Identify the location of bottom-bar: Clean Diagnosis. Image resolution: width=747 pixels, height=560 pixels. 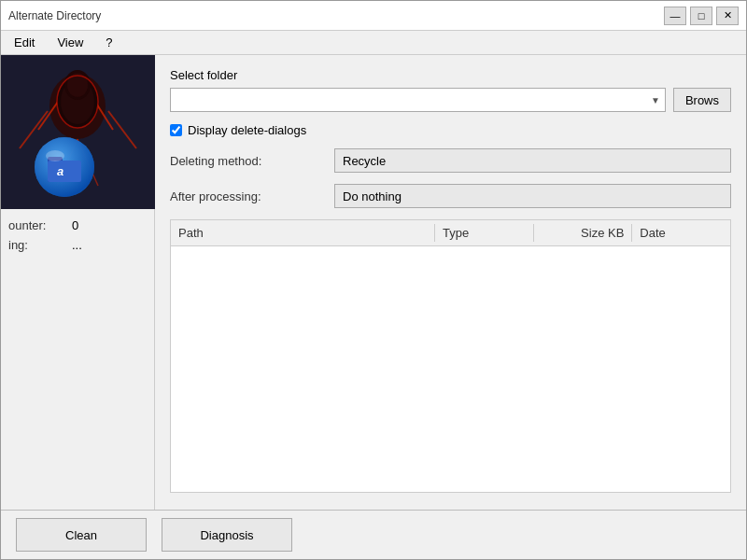
(374, 534).